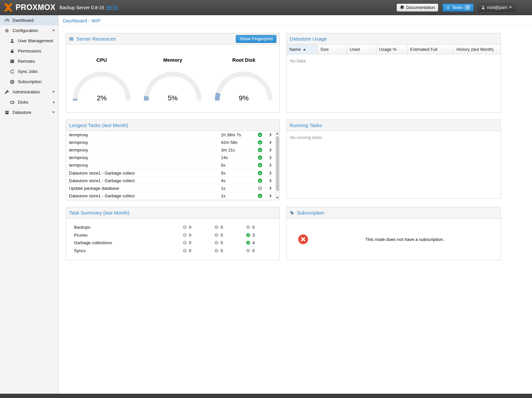 This screenshot has height=398, width=532. I want to click on page-title-bar: Dashboard - WIP, so click(295, 20).